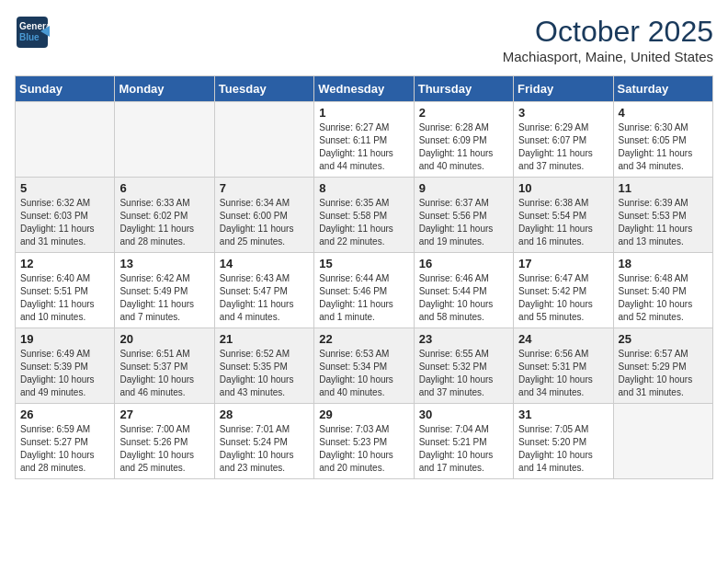  I want to click on day-info: Sunrise: 6:47 AM Sunset: 5:42 PM Dayligh…, so click(563, 298).